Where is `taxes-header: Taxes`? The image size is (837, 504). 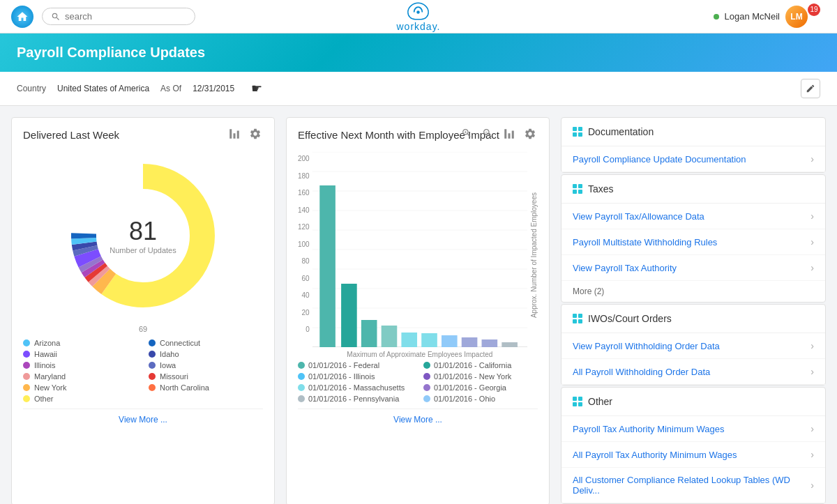 taxes-header: Taxes is located at coordinates (693, 190).